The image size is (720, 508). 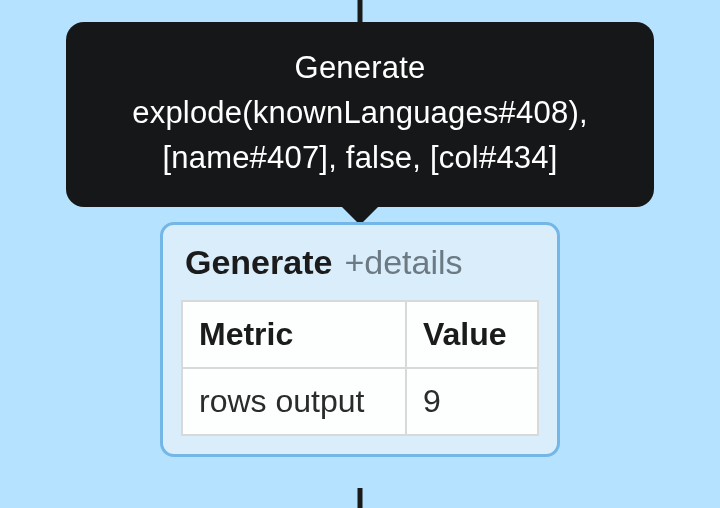 I want to click on node-header: Generate +details, so click(x=360, y=262).